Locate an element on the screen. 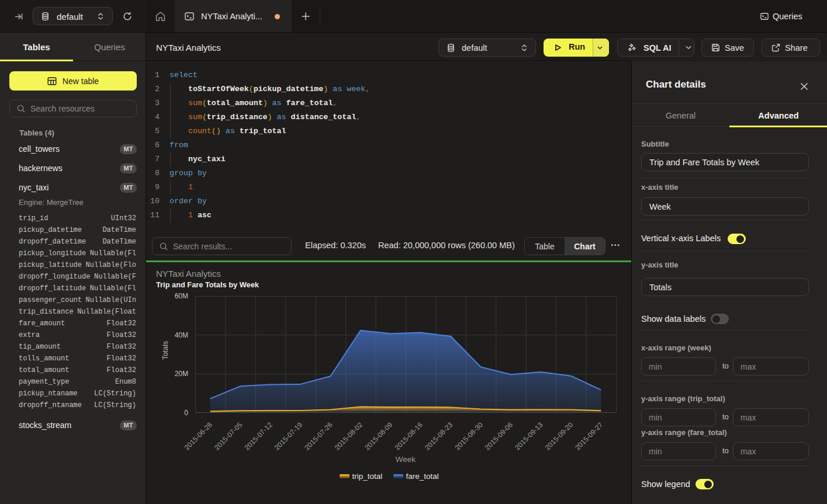 Image resolution: width=827 pixels, height=504 pixels. svg-text: 40M is located at coordinates (181, 335).